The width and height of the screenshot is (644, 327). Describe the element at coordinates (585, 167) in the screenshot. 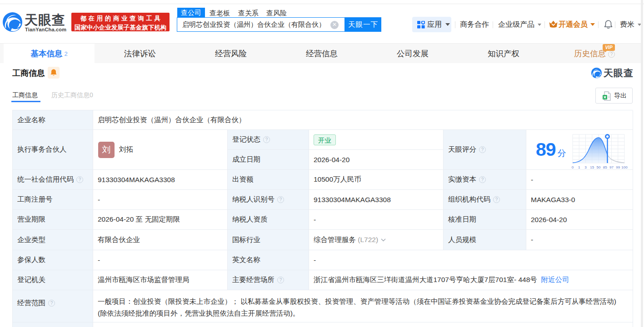

I see `svg-text: 3` at that location.